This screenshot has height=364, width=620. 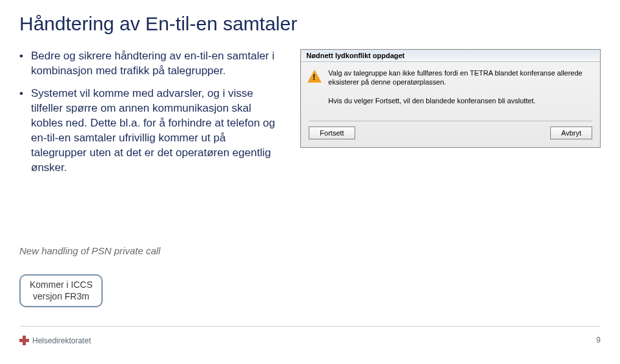 I want to click on version-tag-line2: versjon FR3m, so click(x=61, y=297).